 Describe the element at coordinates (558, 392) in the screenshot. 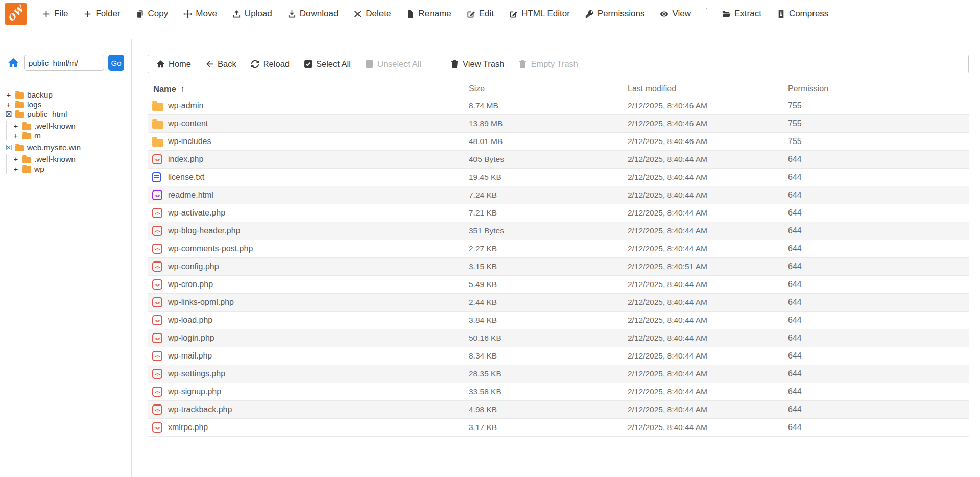

I see `table-row: wp-signup.php 33.58 KB 2/12/2025, 8:40:4…` at that location.